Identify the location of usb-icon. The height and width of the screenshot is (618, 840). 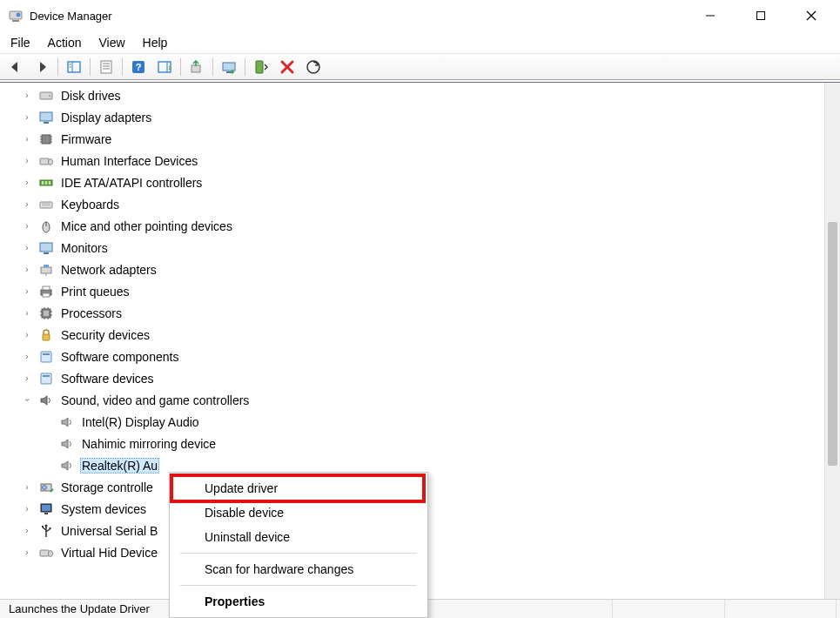
(46, 531).